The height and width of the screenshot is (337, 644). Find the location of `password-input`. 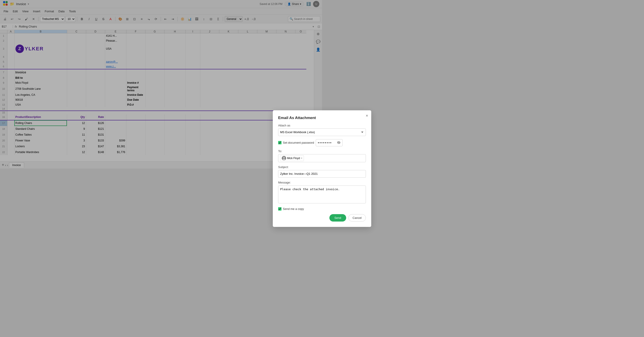

password-input is located at coordinates (320, 143).